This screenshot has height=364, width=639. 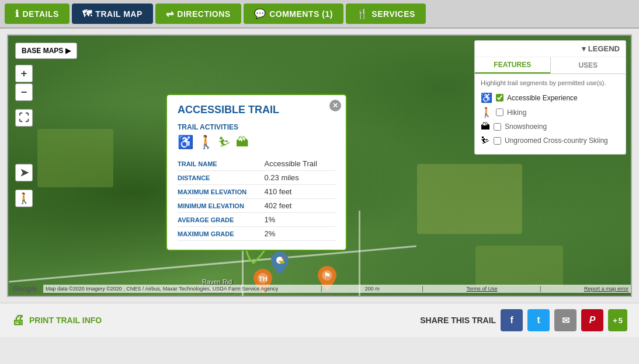 What do you see at coordinates (256, 142) in the screenshot?
I see `popup-activities: ♿ 🚶 ⛷ 🏔` at bounding box center [256, 142].